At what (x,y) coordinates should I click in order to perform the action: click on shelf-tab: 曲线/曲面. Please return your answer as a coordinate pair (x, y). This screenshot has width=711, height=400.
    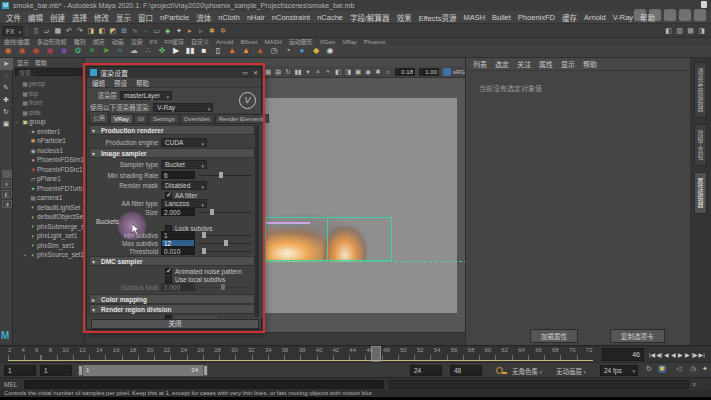
    Looking at the image, I should click on (17, 42).